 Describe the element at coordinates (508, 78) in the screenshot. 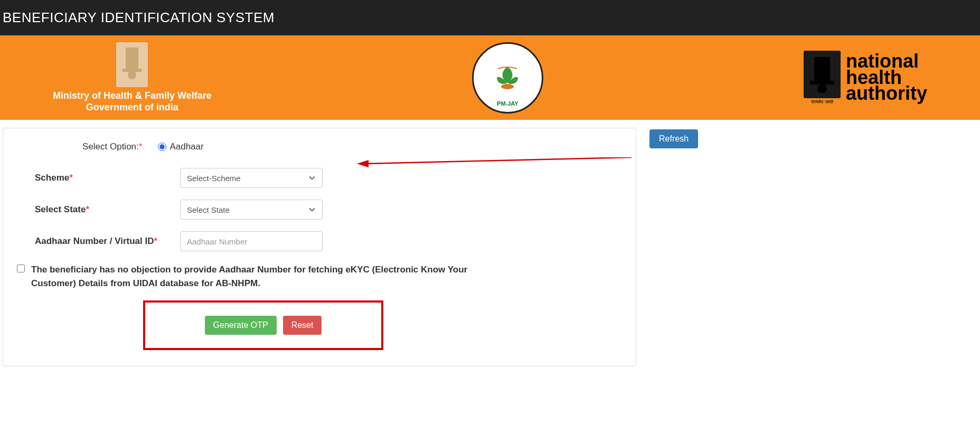

I see `pmjay-logo: PM-JAY` at that location.